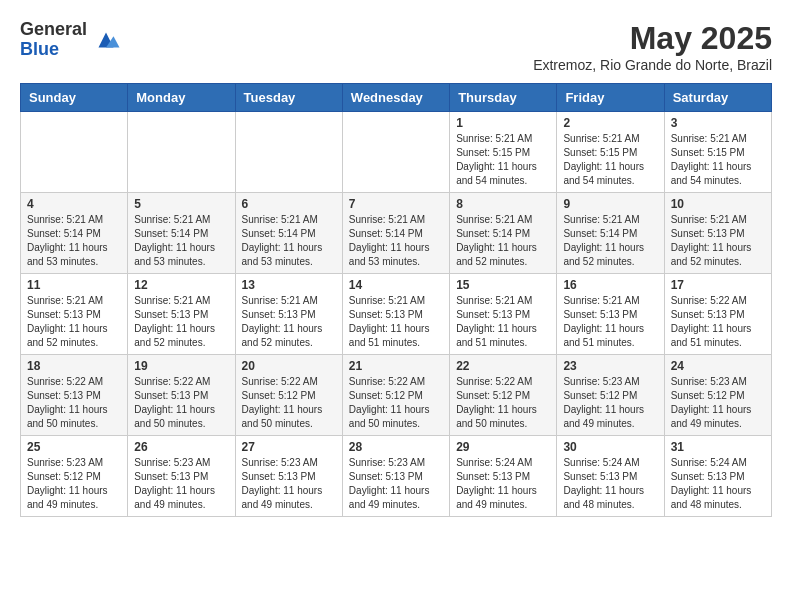 The height and width of the screenshot is (612, 792). I want to click on calendar-day-header: Tuesday, so click(288, 98).